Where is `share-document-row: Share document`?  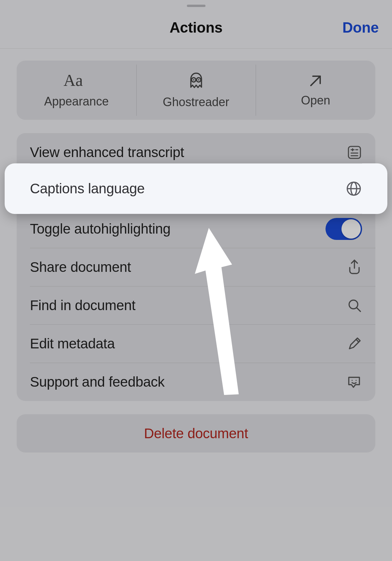 share-document-row: Share document is located at coordinates (196, 267).